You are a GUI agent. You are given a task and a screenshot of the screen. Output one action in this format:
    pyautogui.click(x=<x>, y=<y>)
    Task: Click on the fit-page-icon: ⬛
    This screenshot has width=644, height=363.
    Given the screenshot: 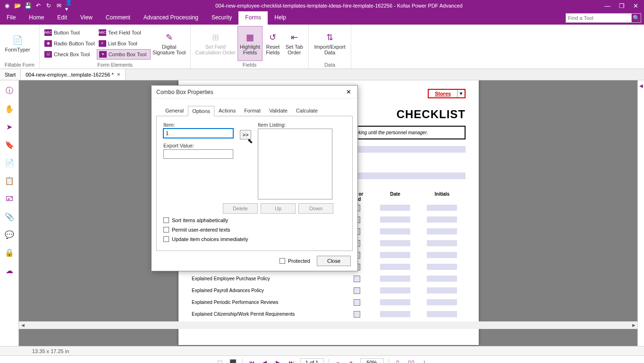 What is the action you would take?
    pyautogui.click(x=233, y=361)
    